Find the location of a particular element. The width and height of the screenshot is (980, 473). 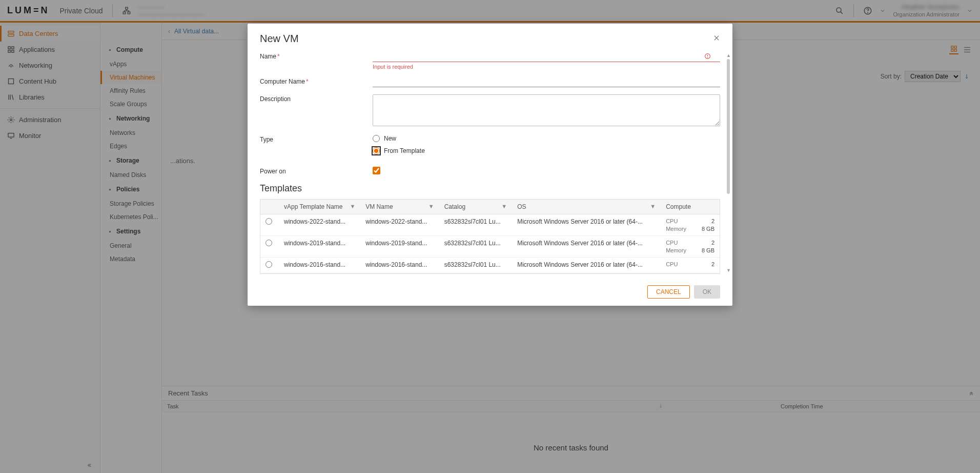

type-template-radio: From Template is located at coordinates (546, 151).